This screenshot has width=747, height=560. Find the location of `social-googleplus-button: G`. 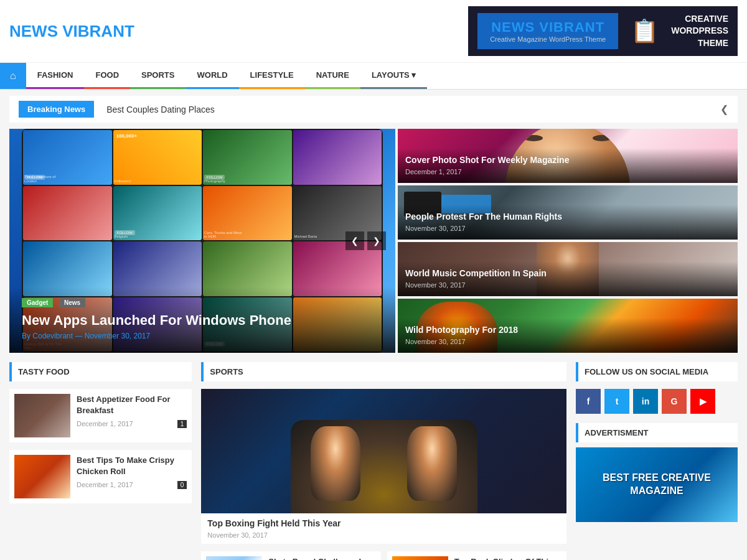

social-googleplus-button: G is located at coordinates (674, 401).